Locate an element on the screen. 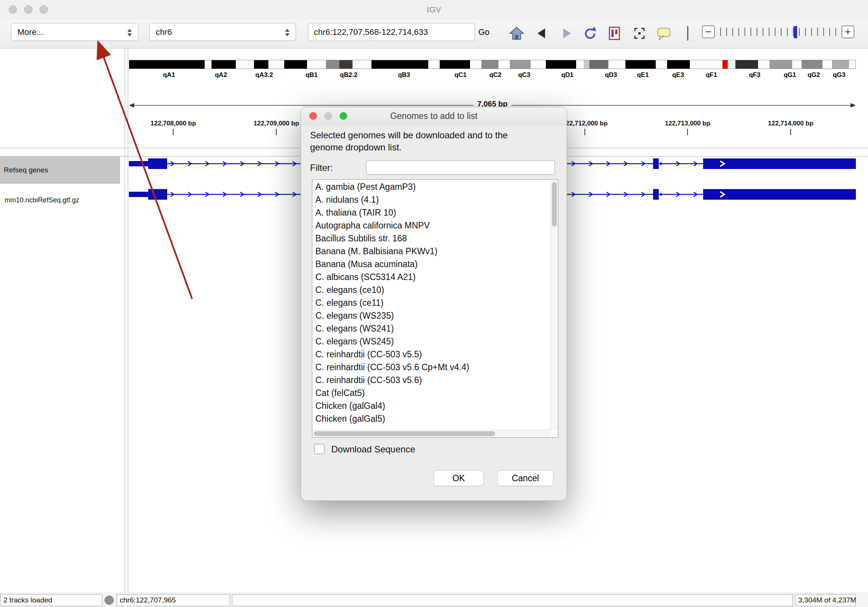  status-indicator-icon is located at coordinates (109, 600).